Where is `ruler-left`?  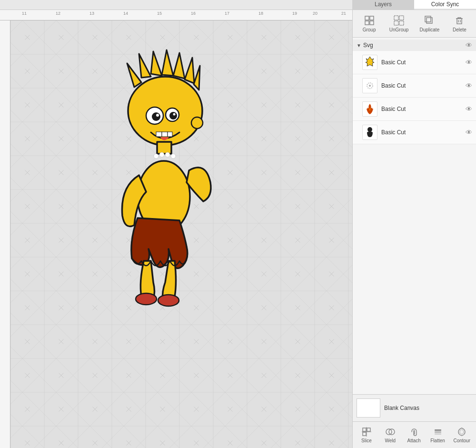 ruler-left is located at coordinates (5, 234).